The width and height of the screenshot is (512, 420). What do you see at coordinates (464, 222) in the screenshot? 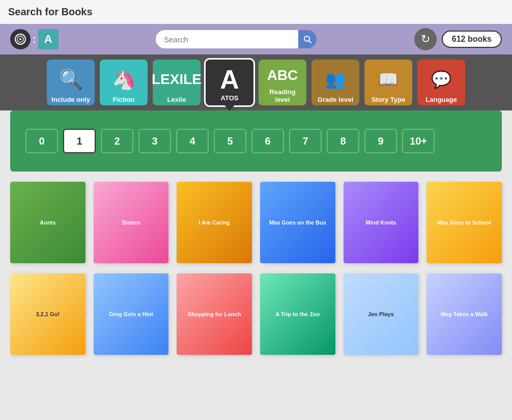
I see `book-max-school: Max Goes to School` at bounding box center [464, 222].